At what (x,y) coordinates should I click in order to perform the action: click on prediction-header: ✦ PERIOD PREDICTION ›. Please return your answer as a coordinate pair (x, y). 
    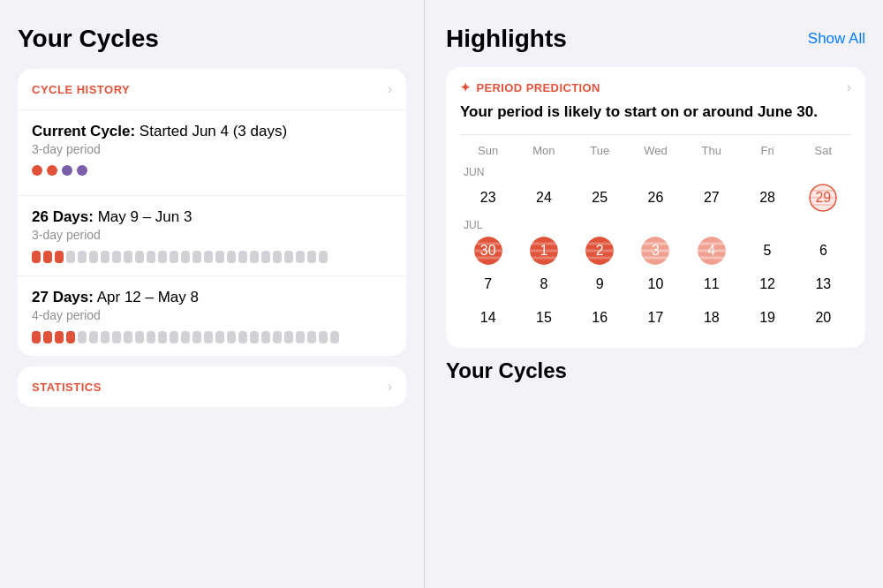
    Looking at the image, I should click on (655, 87).